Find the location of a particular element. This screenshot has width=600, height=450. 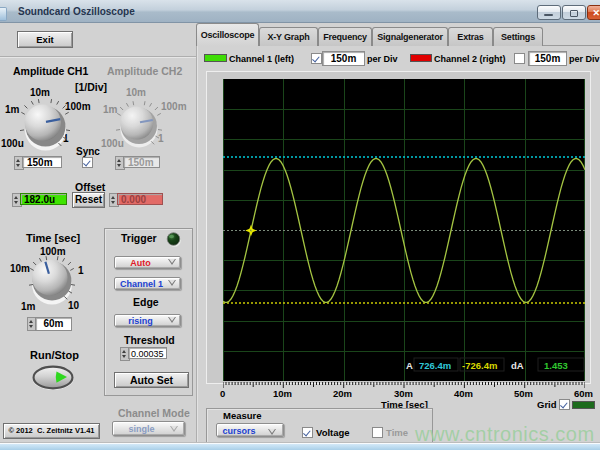

svg-text: dA is located at coordinates (518, 366).